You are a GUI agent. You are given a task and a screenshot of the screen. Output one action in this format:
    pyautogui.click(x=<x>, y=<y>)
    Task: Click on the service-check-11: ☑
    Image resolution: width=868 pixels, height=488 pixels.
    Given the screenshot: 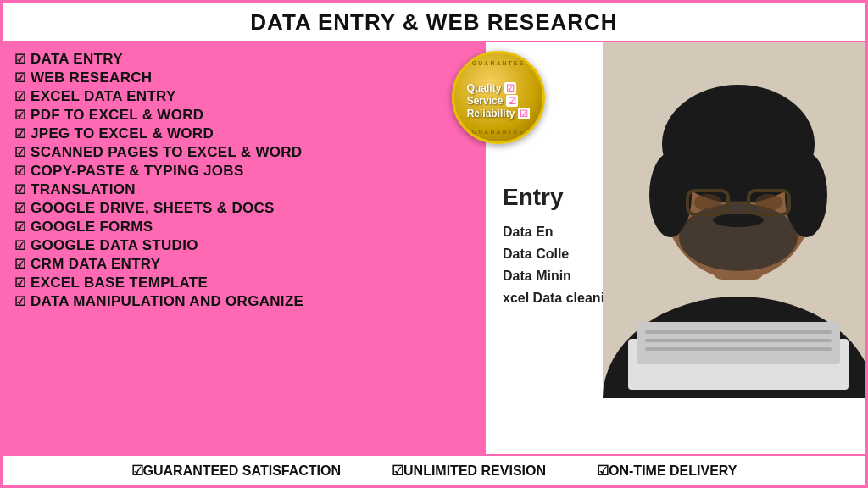 What is the action you would take?
    pyautogui.click(x=20, y=264)
    